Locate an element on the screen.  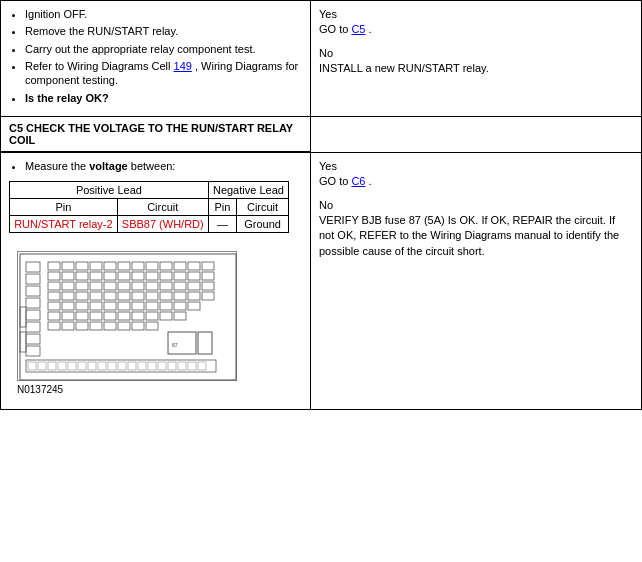
row-pos-pin: RUN/START relay-2 is located at coordinates (64, 224).